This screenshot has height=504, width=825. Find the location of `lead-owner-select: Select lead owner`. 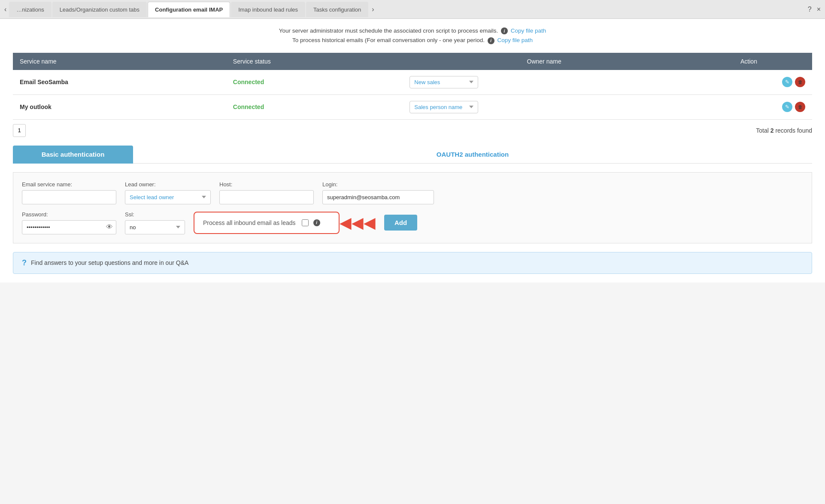

lead-owner-select: Select lead owner is located at coordinates (168, 197).